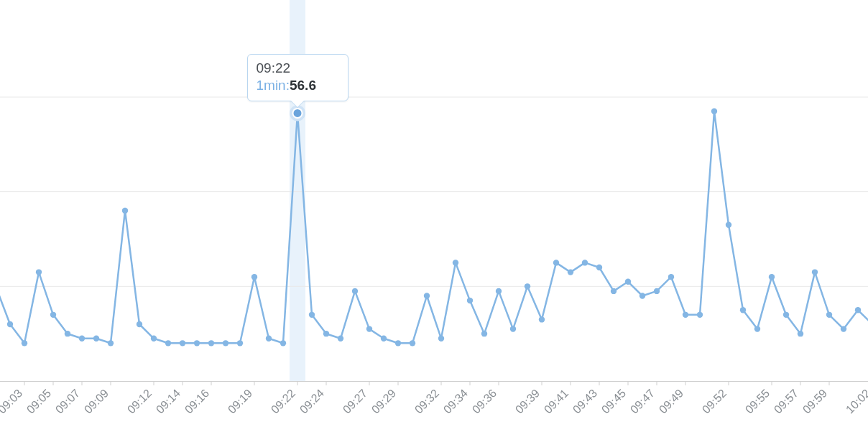 This screenshot has height=440, width=868. Describe the element at coordinates (312, 401) in the screenshot. I see `x-tick-label: 09:24` at that location.